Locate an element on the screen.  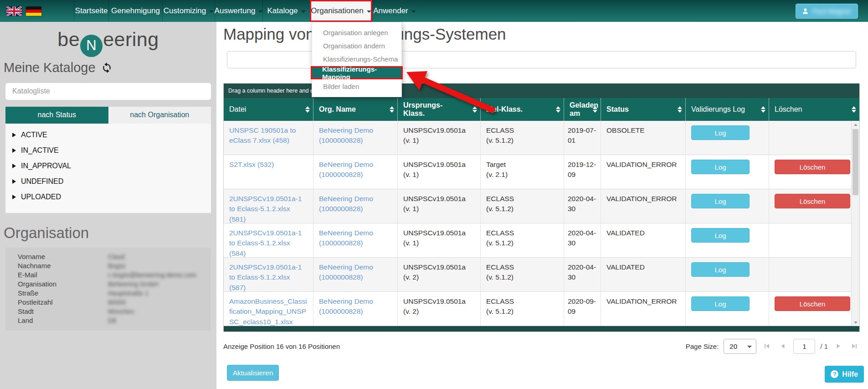
nav-item-label: Kataloge is located at coordinates (282, 11).